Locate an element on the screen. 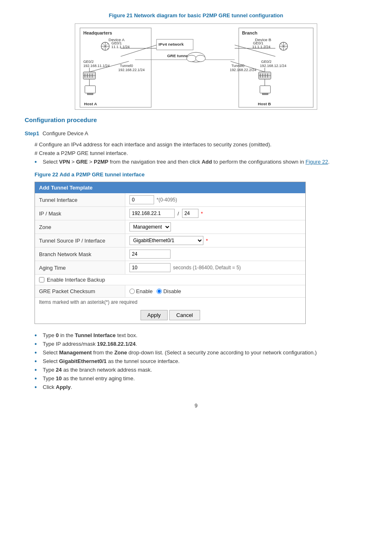 This screenshot has height=555, width=392. gre-enable-radio-label: Enable is located at coordinates (141, 291).